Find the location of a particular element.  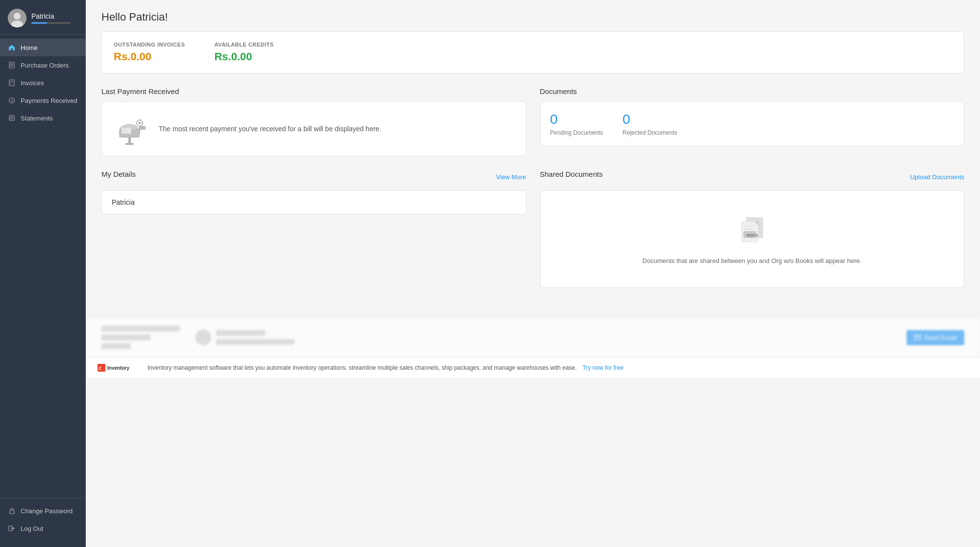

last-payment-section: Last Payment Received is located at coordinates (314, 121).